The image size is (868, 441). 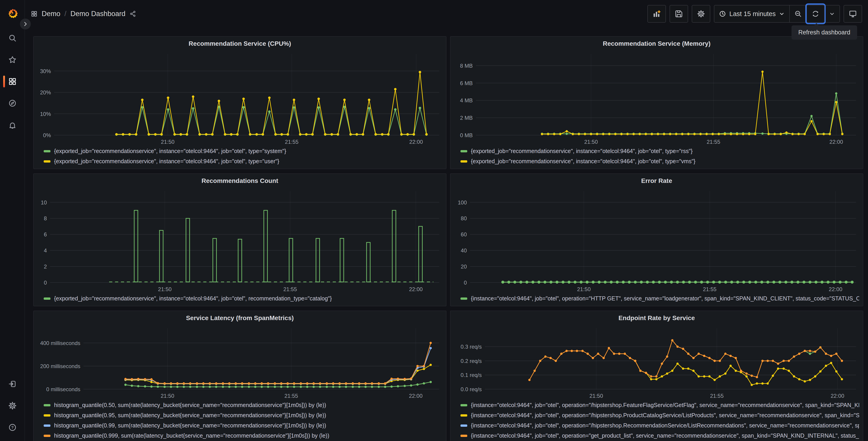 I want to click on apps-icon, so click(x=34, y=14).